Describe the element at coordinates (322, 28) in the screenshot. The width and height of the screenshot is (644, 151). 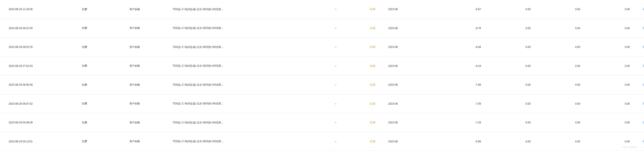
I see `table-row: 2023-08-29 09:47:05 扣费 用户余额 TDSQL-C MySQ…` at that location.